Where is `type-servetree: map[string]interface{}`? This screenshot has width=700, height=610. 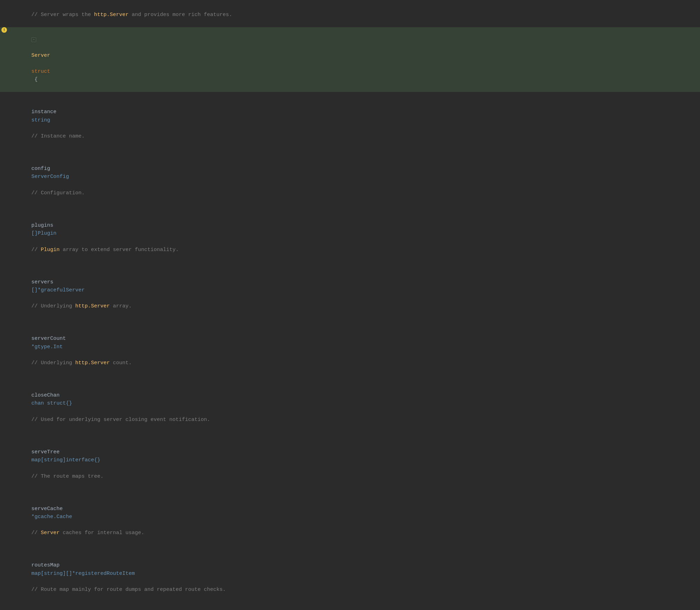 type-servetree: map[string]interface{} is located at coordinates (66, 460).